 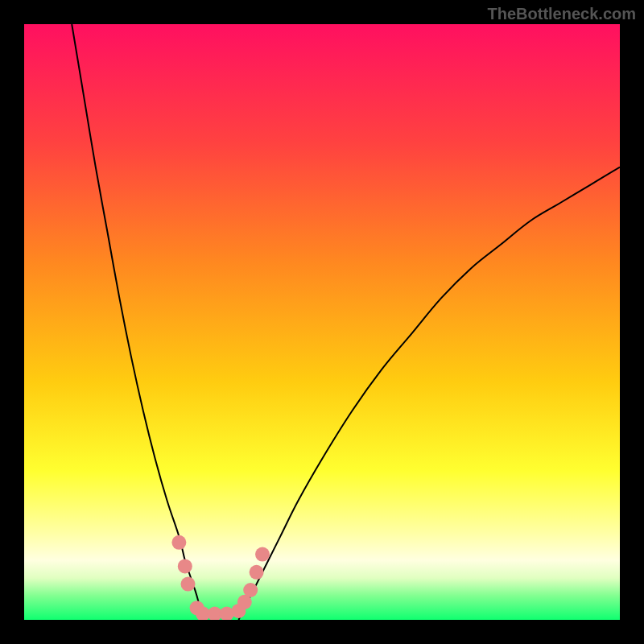 What do you see at coordinates (562, 14) in the screenshot?
I see `watermark-text: TheBottleneck.com` at bounding box center [562, 14].